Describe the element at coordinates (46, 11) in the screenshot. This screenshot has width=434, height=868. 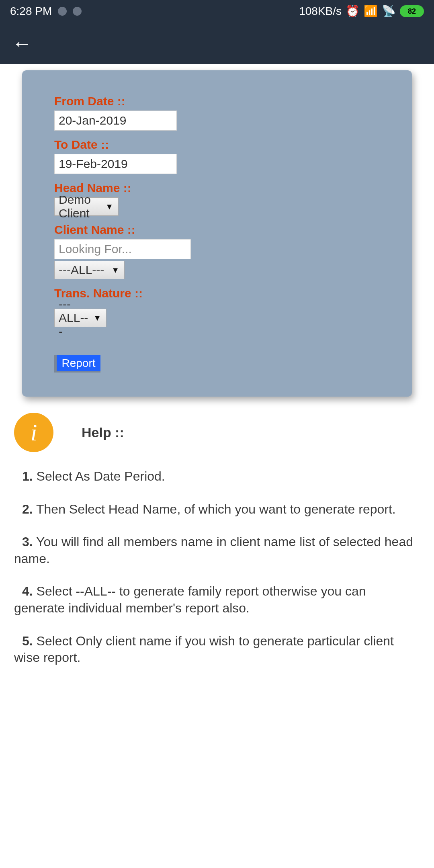
I see `status-left: 6:28 PM` at that location.